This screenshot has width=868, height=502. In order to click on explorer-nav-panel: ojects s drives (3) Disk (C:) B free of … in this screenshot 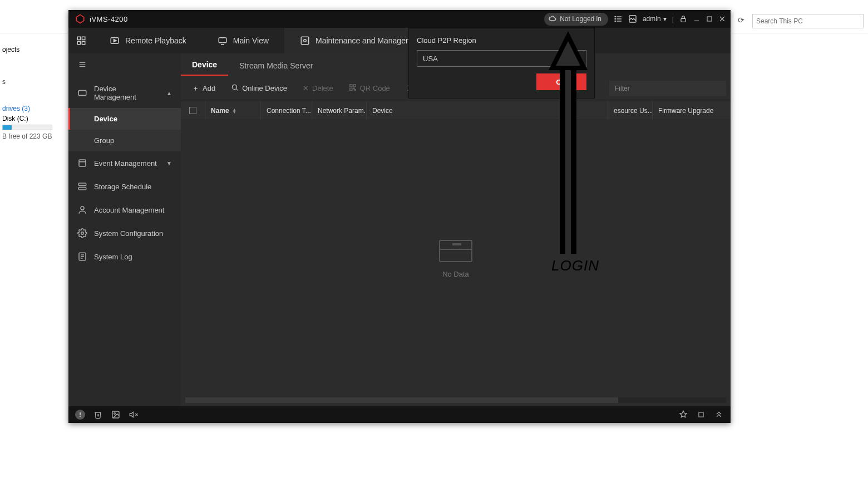, I will do `click(34, 93)`.